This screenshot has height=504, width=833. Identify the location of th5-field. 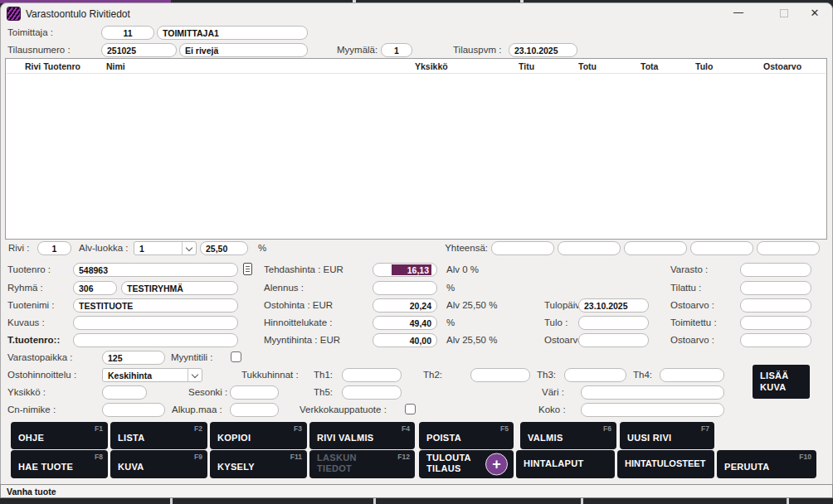
(372, 393).